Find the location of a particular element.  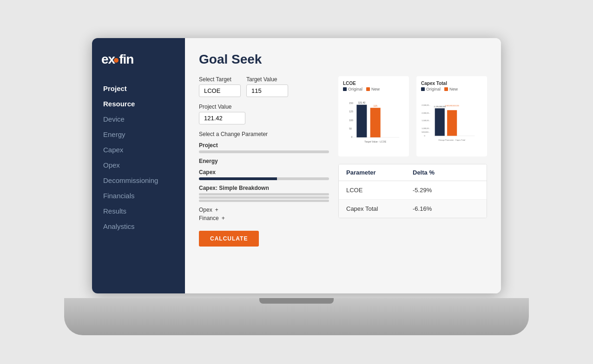

svg-text: 2,178,000,000 is located at coordinates (440, 107).